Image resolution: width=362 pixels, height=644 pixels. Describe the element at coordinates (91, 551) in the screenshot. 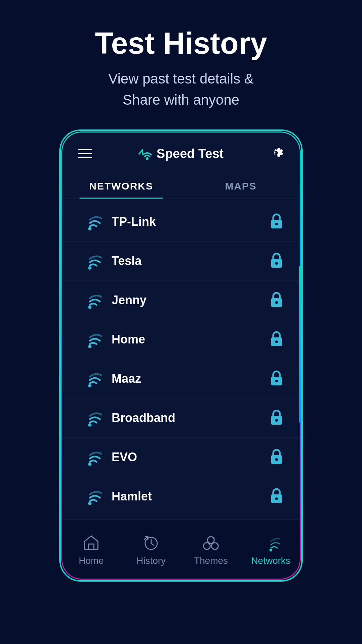

I see `nav-home: Home` at that location.